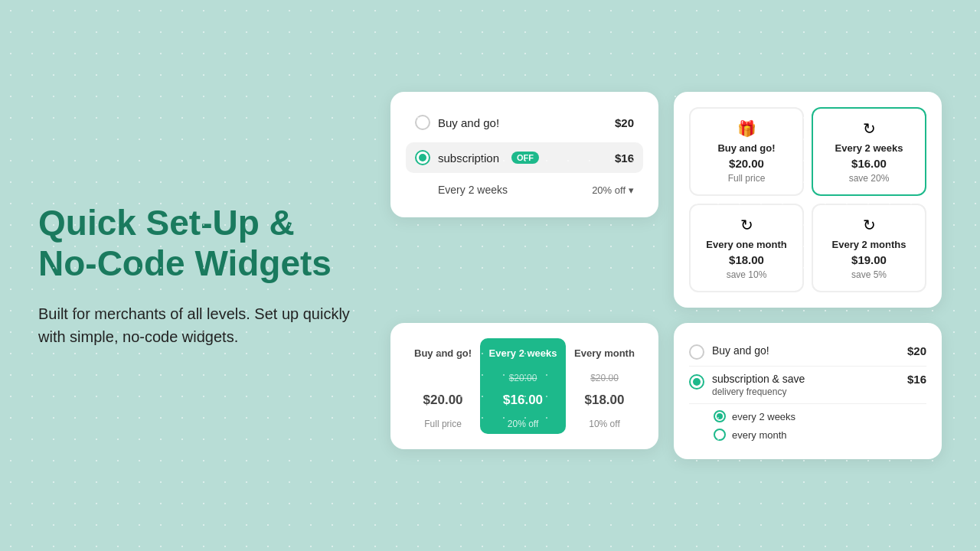  Describe the element at coordinates (524, 190) in the screenshot. I see `frequency-row: Every 2 weeks 20% off ▾` at that location.